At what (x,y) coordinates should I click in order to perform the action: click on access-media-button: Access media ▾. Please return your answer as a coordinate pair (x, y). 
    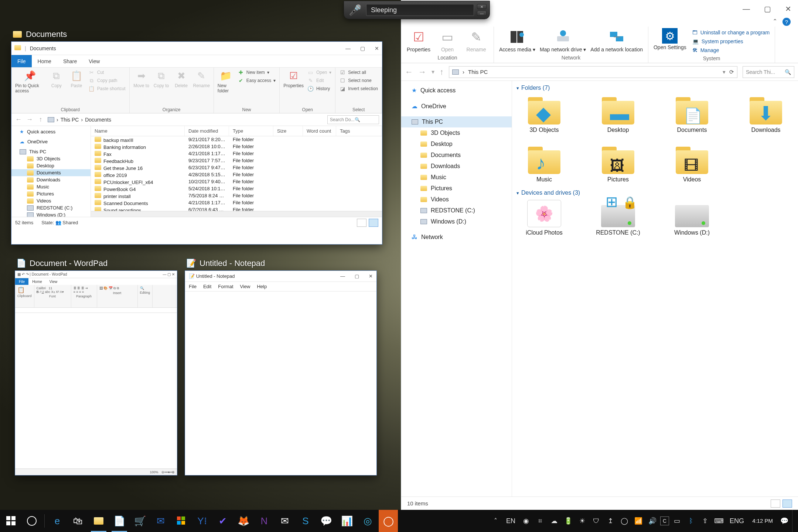
    Looking at the image, I should click on (517, 40).